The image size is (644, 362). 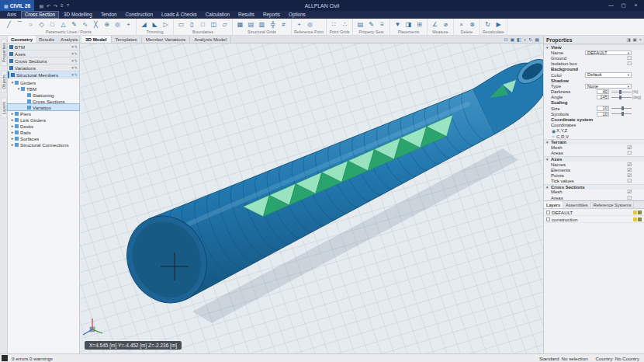 I want to click on property-value: DEFAULT, so click(x=608, y=53).